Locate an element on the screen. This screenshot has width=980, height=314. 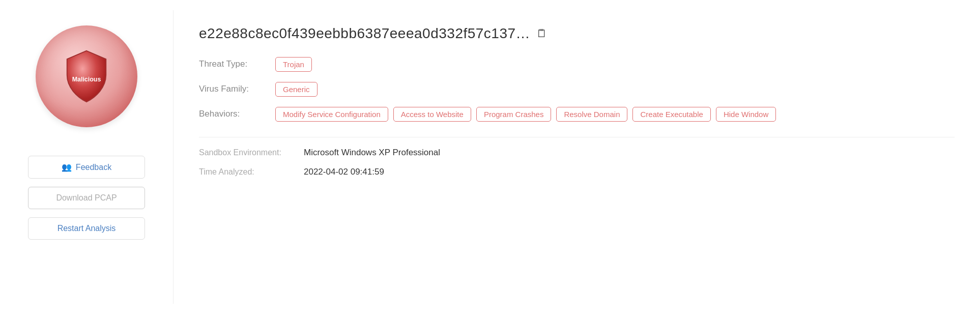
behaviors-row: Behaviors: Modify Service ConfigurationA… is located at coordinates (577, 114).